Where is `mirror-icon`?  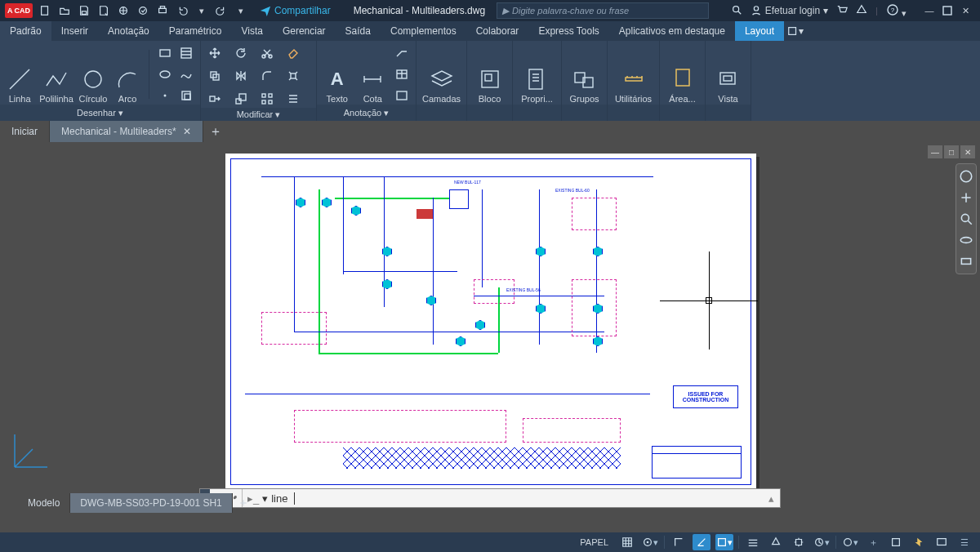
mirror-icon is located at coordinates (241, 76).